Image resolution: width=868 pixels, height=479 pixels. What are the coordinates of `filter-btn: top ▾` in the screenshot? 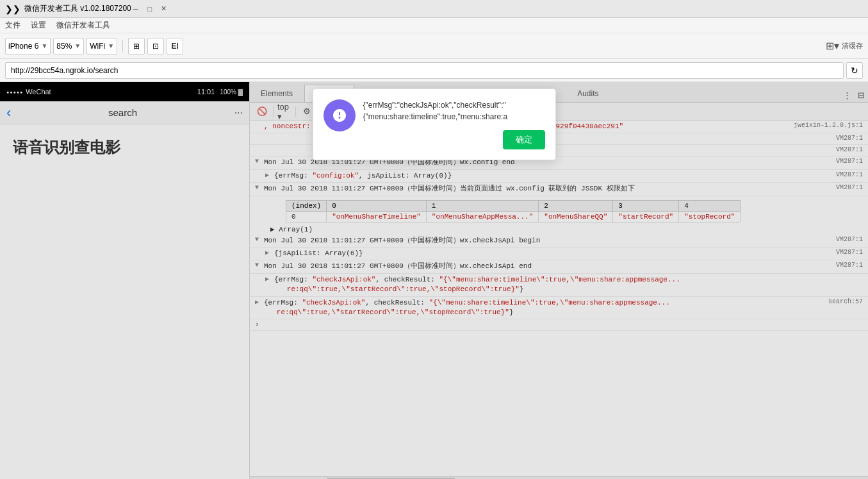 It's located at (284, 112).